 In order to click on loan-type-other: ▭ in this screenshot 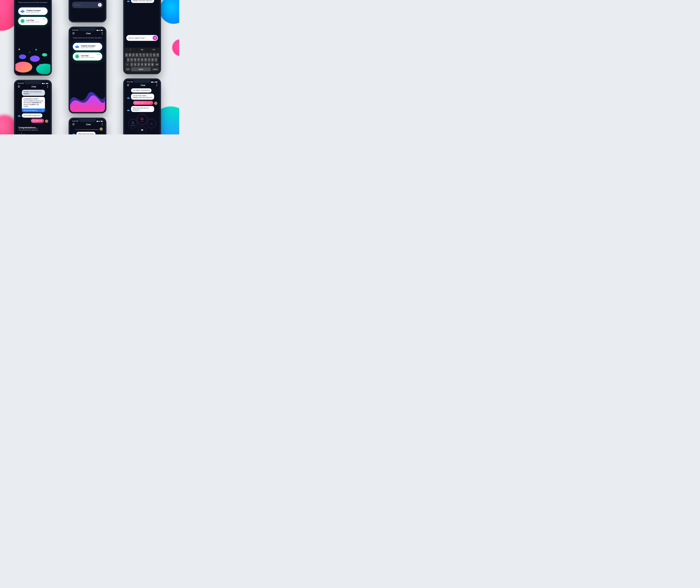, I will do `click(151, 124)`.